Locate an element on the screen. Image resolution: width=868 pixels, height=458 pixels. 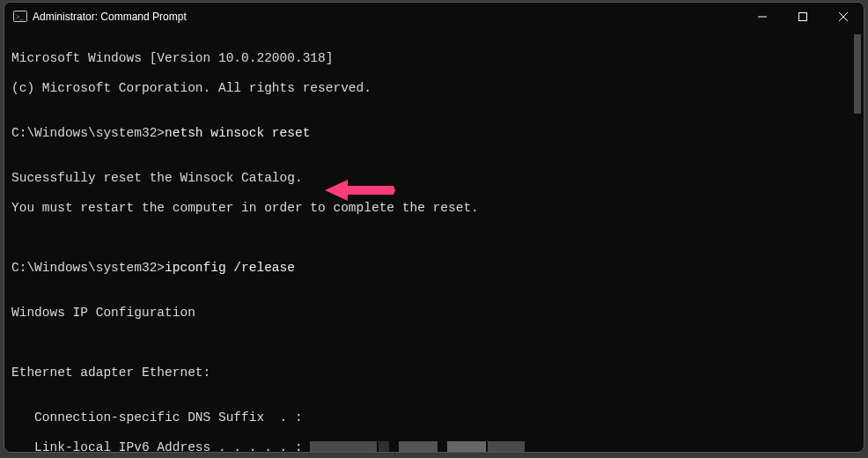
output-line: Microsoft Windows [Version 10.0.22000.31… is located at coordinates (434, 58).